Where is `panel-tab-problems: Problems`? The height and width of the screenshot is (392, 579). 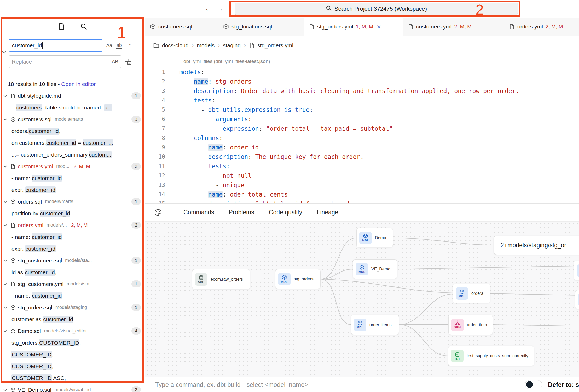
panel-tab-problems: Problems is located at coordinates (241, 213).